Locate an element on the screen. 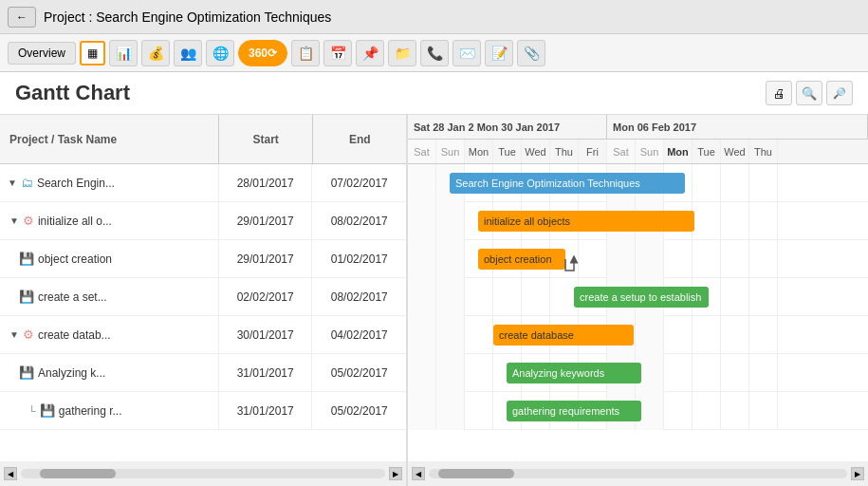 The height and width of the screenshot is (486, 868). gantt-icon: ▦ is located at coordinates (93, 53).